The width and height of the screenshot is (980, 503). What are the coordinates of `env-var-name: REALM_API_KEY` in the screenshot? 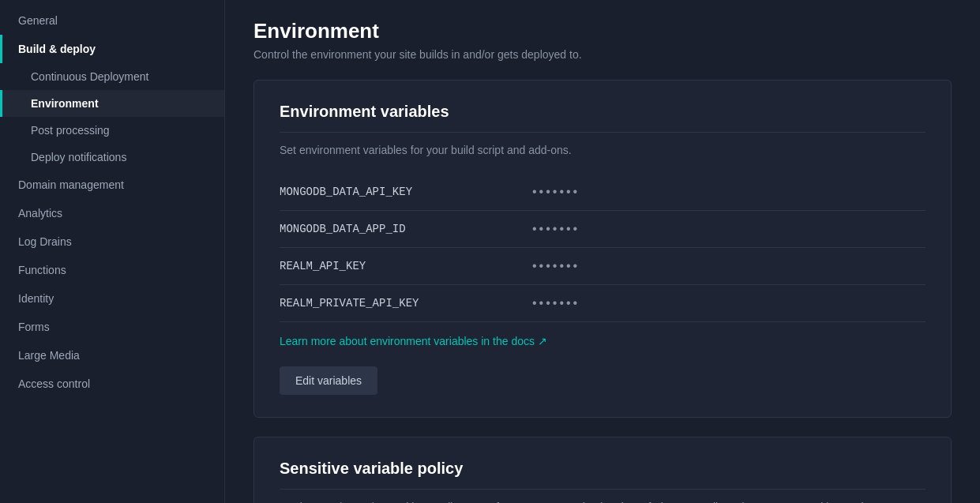 It's located at (406, 266).